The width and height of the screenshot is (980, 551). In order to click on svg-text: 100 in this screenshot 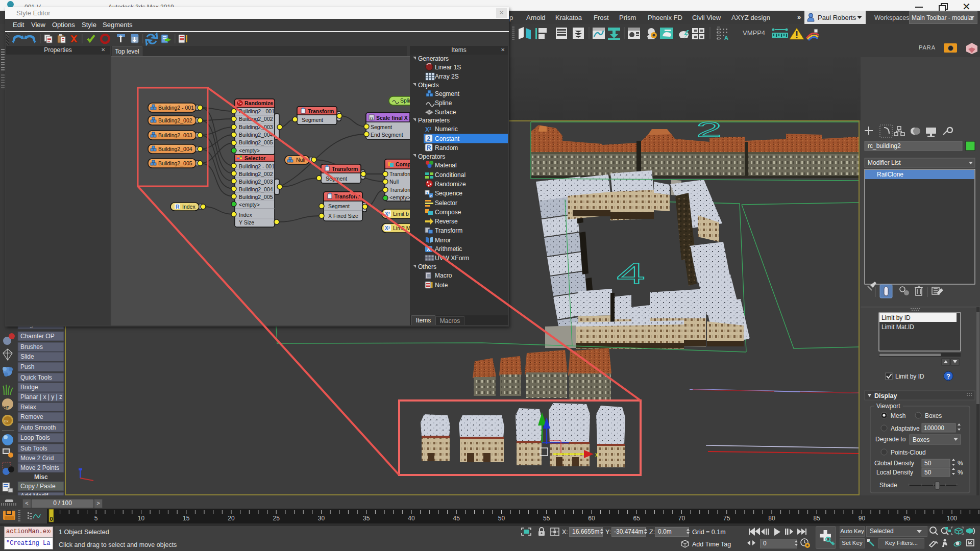, I will do `click(952, 518)`.